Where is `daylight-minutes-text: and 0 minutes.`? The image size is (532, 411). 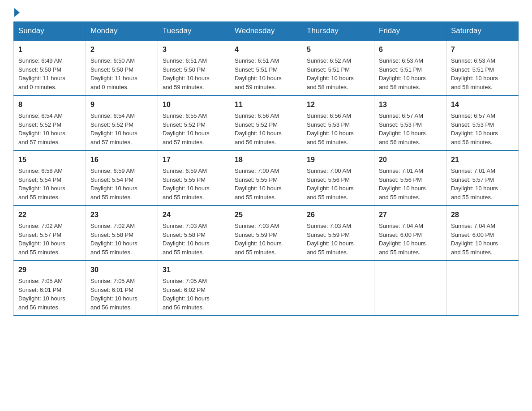
daylight-minutes-text: and 0 minutes. is located at coordinates (109, 87).